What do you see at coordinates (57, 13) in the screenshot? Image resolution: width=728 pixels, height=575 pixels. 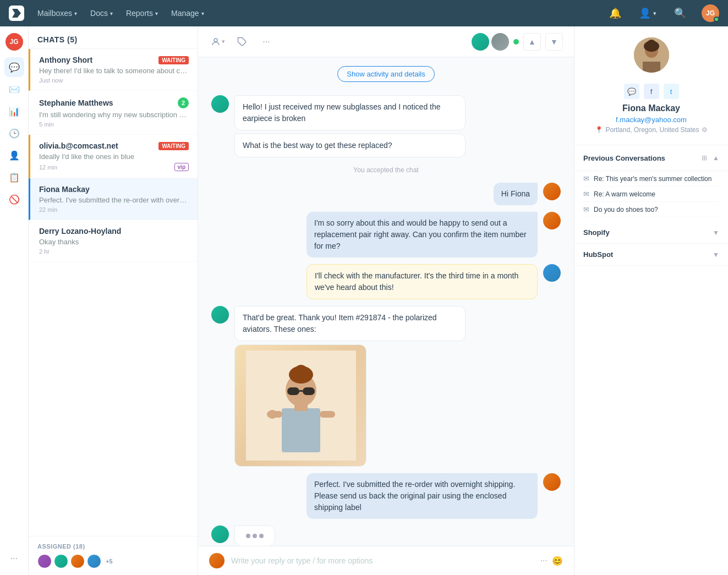 I see `nav-mailboxes: Mailboxes ▾` at bounding box center [57, 13].